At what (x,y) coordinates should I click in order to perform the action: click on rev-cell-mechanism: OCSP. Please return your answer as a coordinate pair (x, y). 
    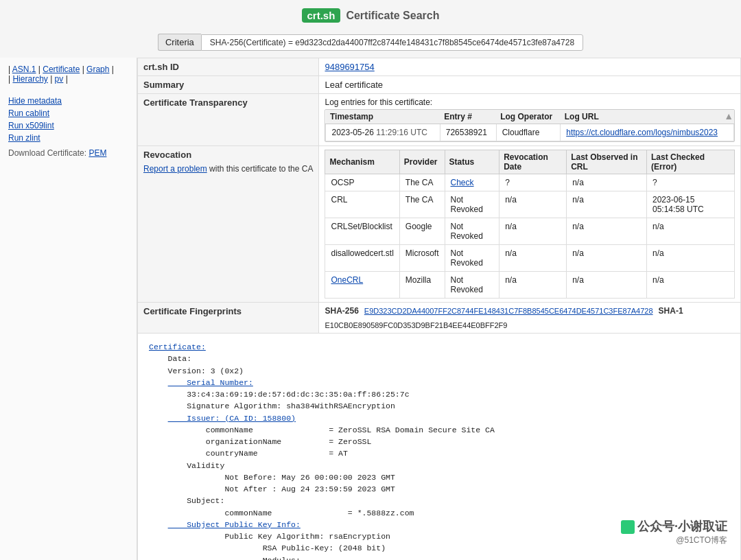
    Looking at the image, I should click on (362, 183).